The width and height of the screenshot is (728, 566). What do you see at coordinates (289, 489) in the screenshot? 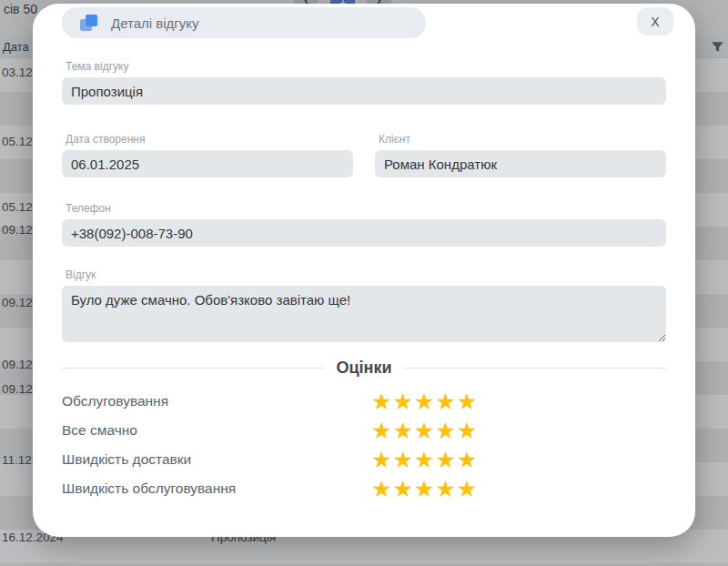
I see `rating-row: Швидкість обслуговування★★★★★` at bounding box center [289, 489].